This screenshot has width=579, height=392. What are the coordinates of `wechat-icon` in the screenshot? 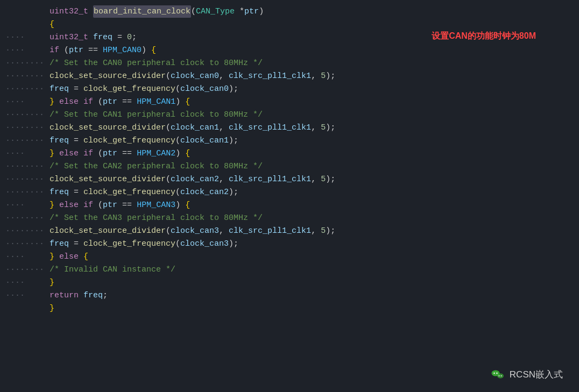 It's located at (498, 375).